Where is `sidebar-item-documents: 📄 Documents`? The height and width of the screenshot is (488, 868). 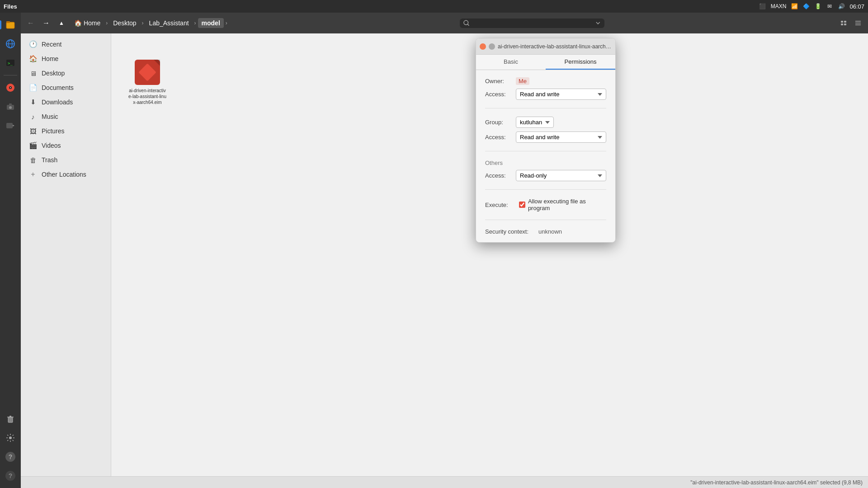 sidebar-item-documents: 📄 Documents is located at coordinates (66, 88).